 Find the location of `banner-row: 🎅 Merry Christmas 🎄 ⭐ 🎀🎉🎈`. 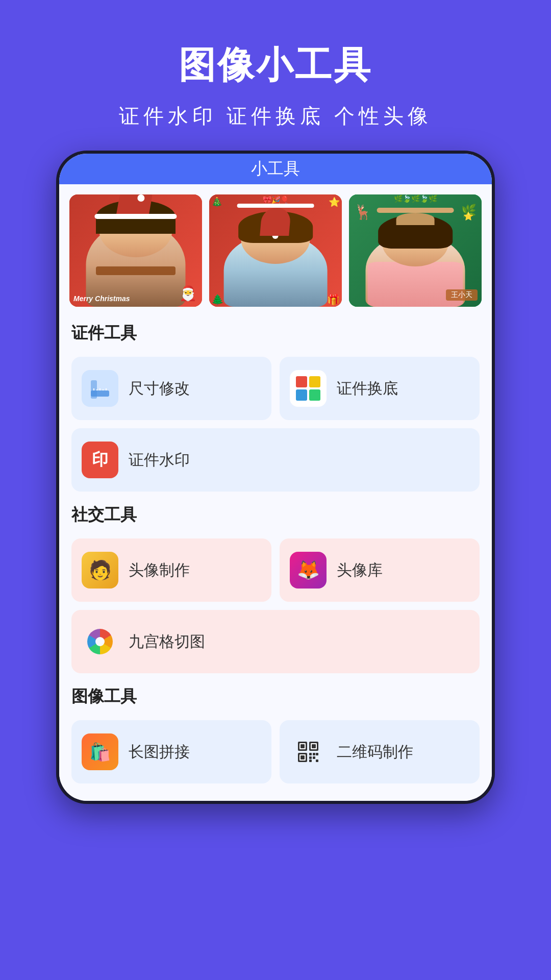

banner-row: 🎅 Merry Christmas 🎄 ⭐ 🎀🎉🎈 is located at coordinates (276, 248).